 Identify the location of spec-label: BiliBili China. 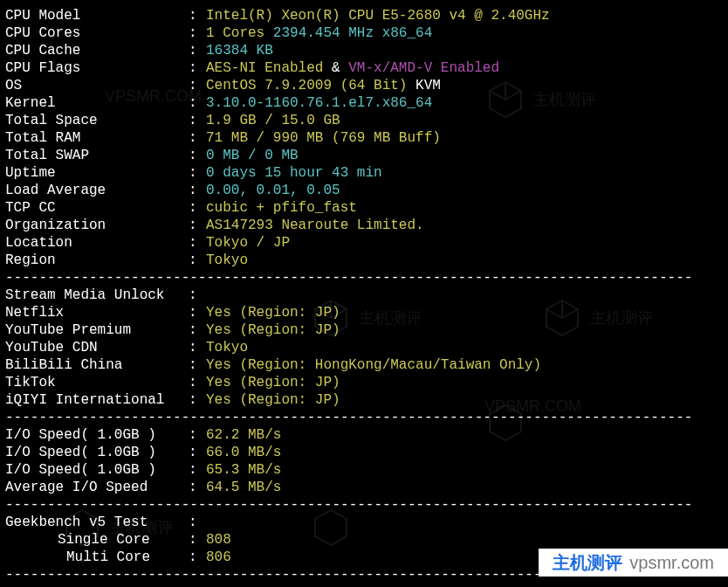
(97, 365).